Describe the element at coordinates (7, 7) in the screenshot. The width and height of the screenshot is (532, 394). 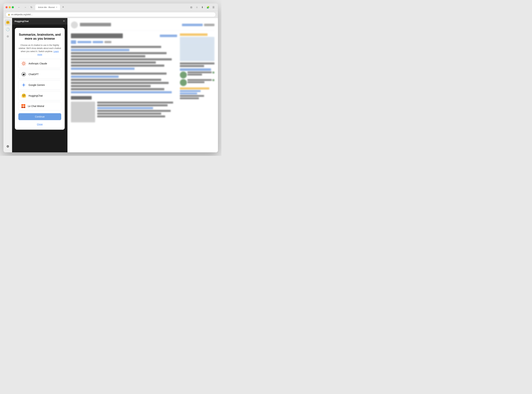
I see `close-traffic-light` at that location.